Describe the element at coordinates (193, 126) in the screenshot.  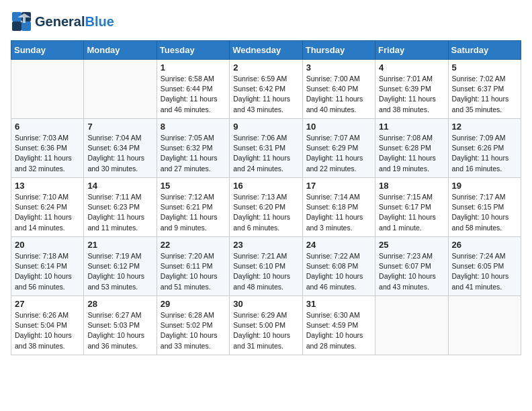
I see `day-number: 8` at that location.